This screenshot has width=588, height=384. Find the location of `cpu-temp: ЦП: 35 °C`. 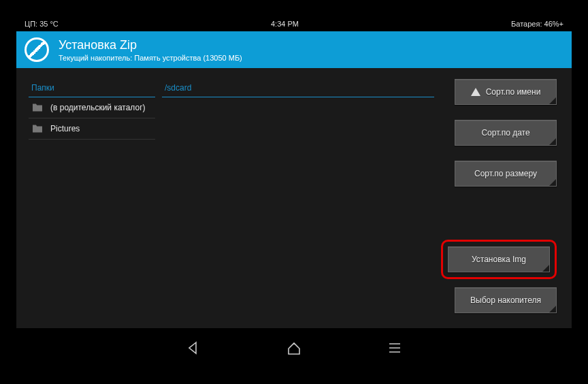

cpu-temp: ЦП: 35 °C is located at coordinates (42, 24).